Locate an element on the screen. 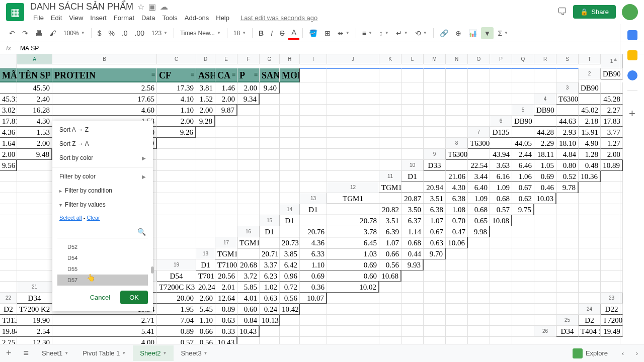 This screenshot has height=362, width=644. cell: 1.09 is located at coordinates (501, 188).